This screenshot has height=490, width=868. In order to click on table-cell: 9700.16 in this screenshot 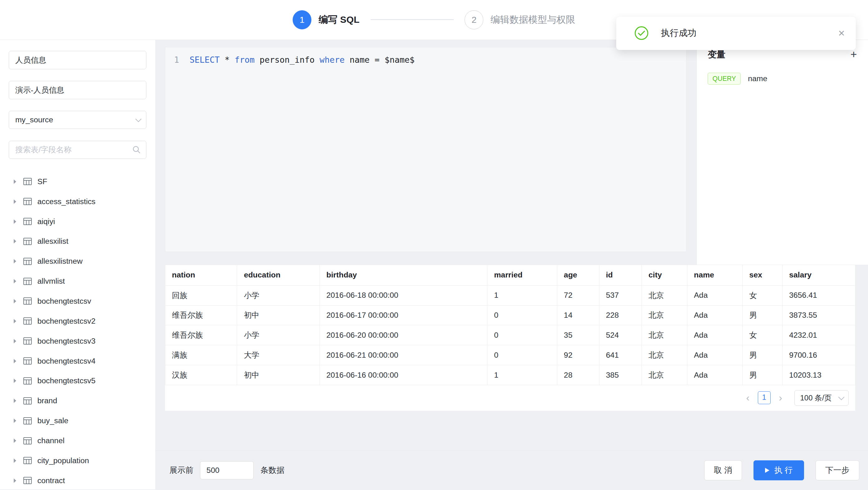, I will do `click(819, 355)`.